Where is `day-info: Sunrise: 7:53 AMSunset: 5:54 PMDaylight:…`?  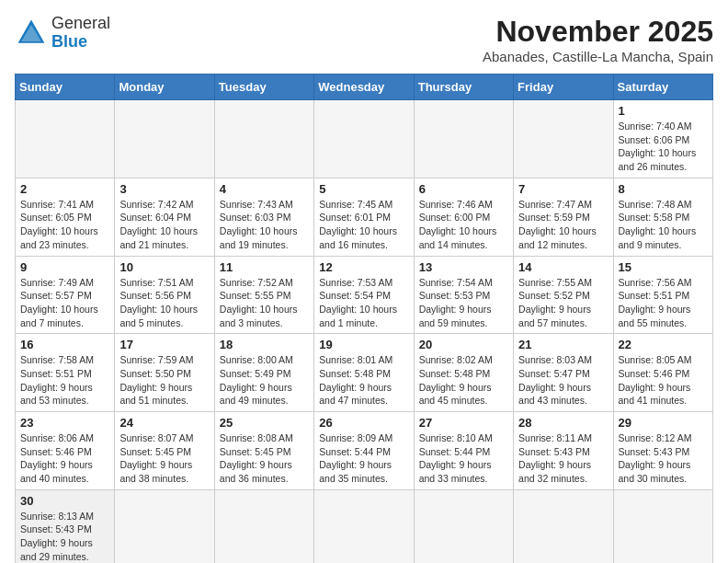
day-info: Sunrise: 7:53 AMSunset: 5:54 PMDaylight:… is located at coordinates (364, 304).